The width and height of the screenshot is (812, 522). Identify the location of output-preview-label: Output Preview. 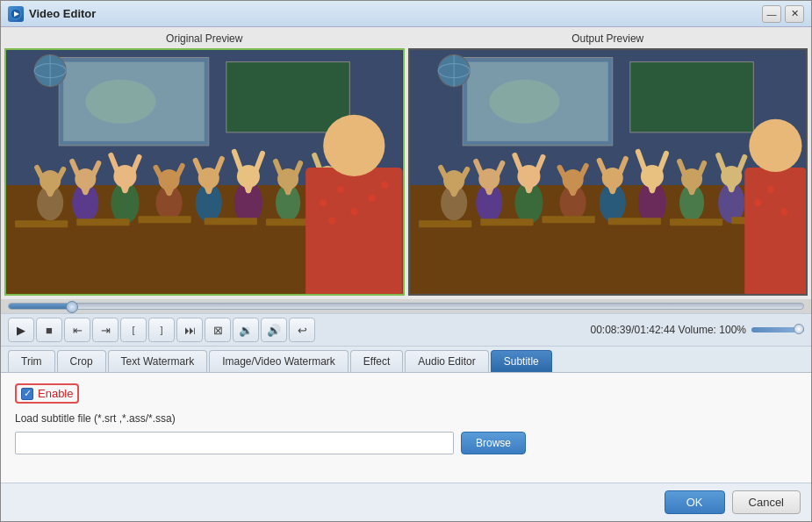
(608, 39).